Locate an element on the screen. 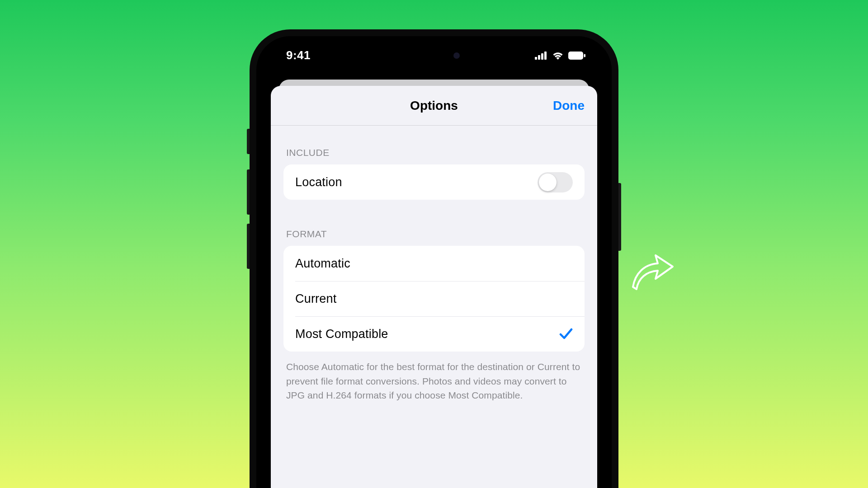  format-option-label: Most Compatible is located at coordinates (342, 334).